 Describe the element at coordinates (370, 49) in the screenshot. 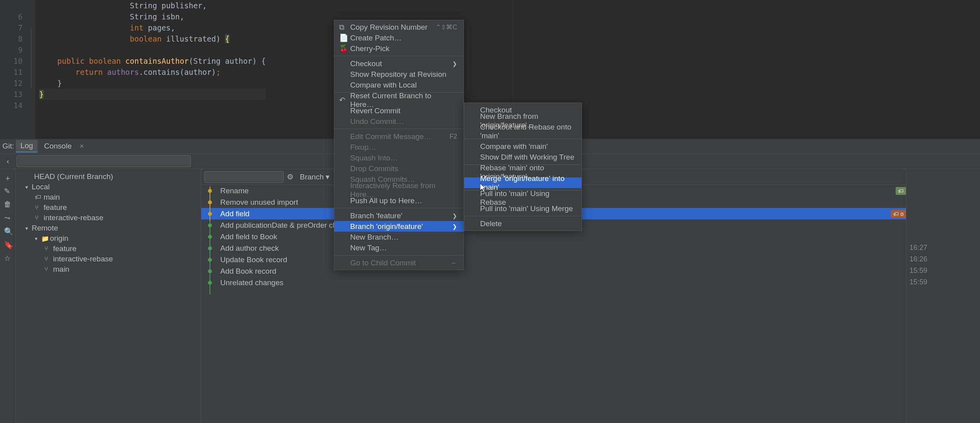

I see `menu-label: Cherry-Pick` at that location.